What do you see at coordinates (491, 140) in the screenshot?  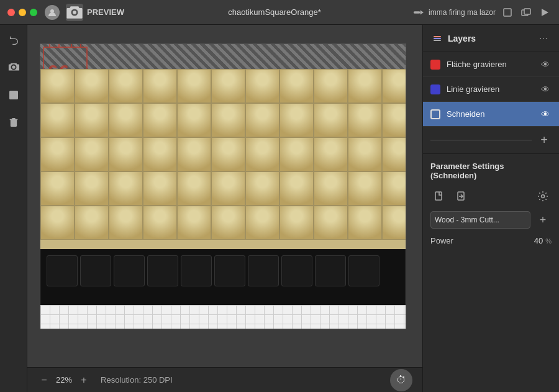 I see `layers-footer: +` at bounding box center [491, 140].